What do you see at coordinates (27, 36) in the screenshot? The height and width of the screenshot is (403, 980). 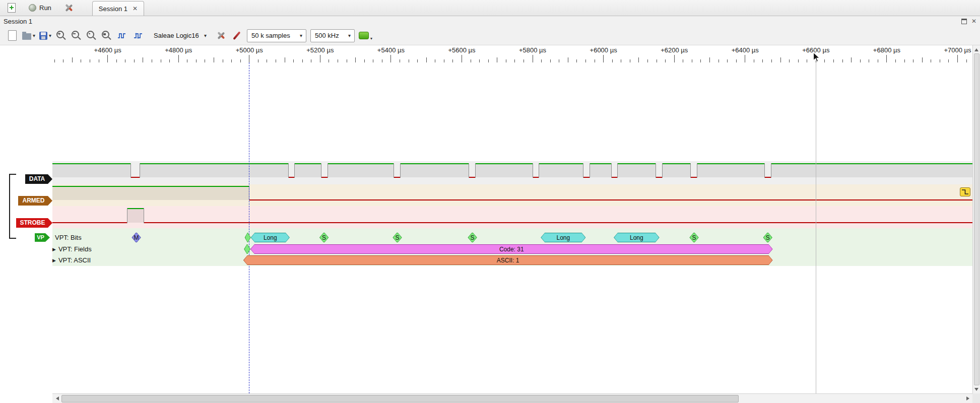 I see `open-folder-icon` at bounding box center [27, 36].